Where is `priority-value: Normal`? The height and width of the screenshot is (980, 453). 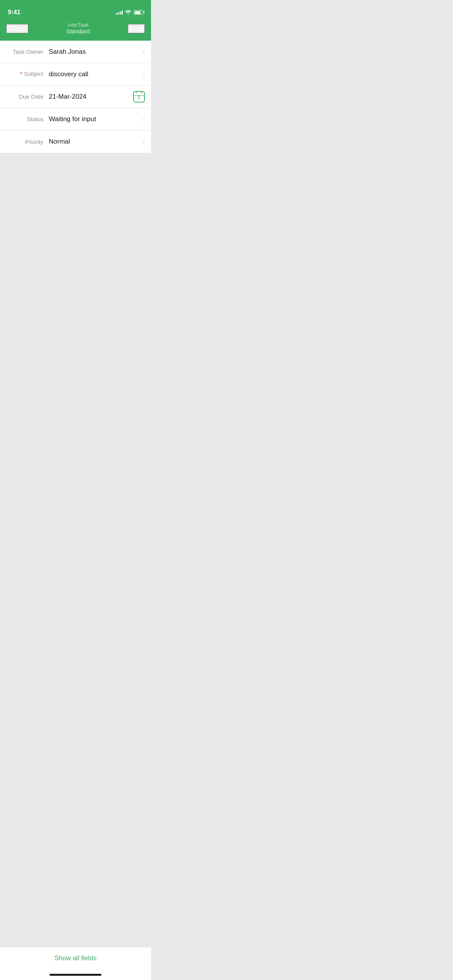
priority-value: Normal is located at coordinates (94, 142).